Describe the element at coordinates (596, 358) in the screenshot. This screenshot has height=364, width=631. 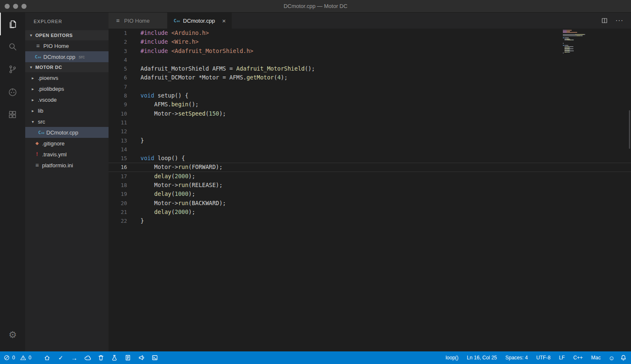
I see `status-keyboard-layout: Mac` at that location.